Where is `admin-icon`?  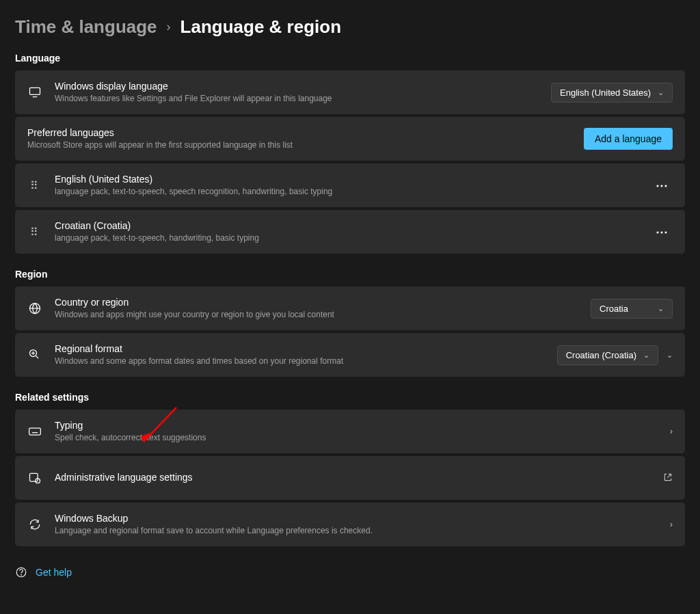
admin-icon is located at coordinates (35, 478).